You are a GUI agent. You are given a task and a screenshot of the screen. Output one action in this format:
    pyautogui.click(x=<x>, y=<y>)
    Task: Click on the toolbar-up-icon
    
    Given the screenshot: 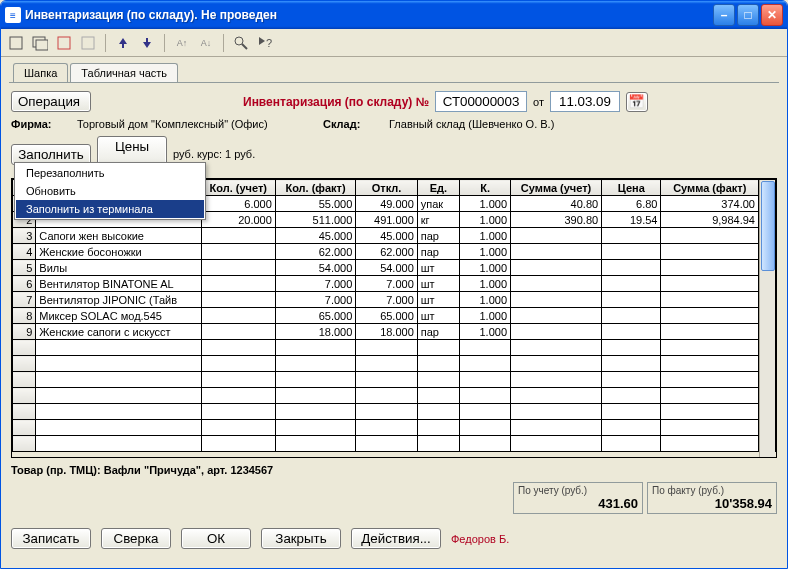 What is the action you would take?
    pyautogui.click(x=123, y=43)
    